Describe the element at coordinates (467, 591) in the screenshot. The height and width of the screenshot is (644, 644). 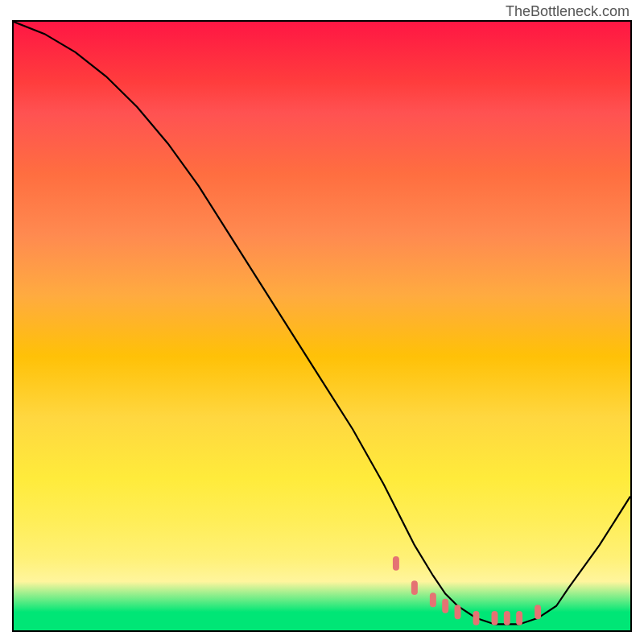
I see `optimal-range-markers` at that location.